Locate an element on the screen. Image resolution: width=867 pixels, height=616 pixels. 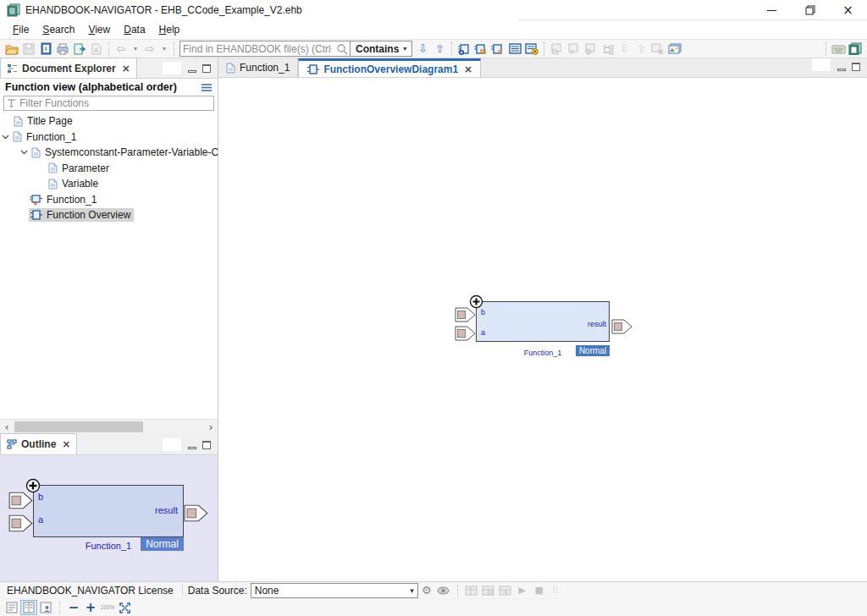
find-measurement-button: M is located at coordinates (481, 49).